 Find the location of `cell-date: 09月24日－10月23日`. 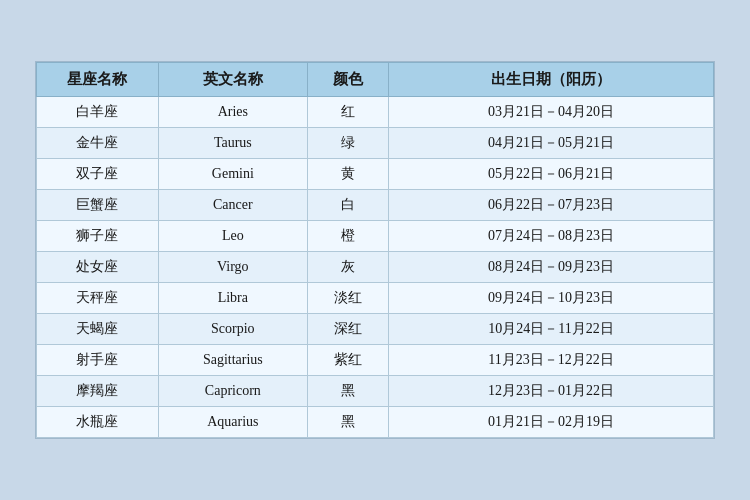

cell-date: 09月24日－10月23日 is located at coordinates (552, 298).